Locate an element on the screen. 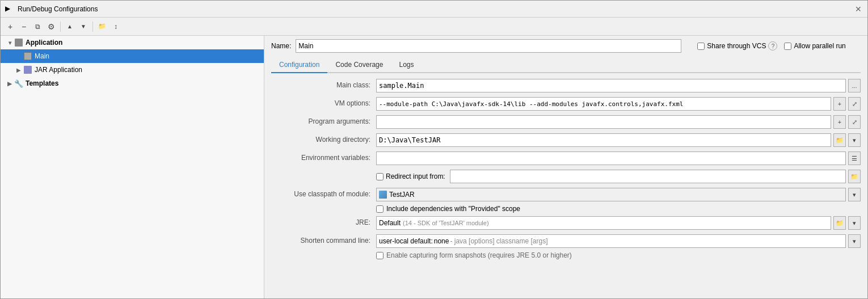 Image resolution: width=868 pixels, height=299 pixels. title-bar-left: ▶ Run/Debug Configurations is located at coordinates (51, 9).